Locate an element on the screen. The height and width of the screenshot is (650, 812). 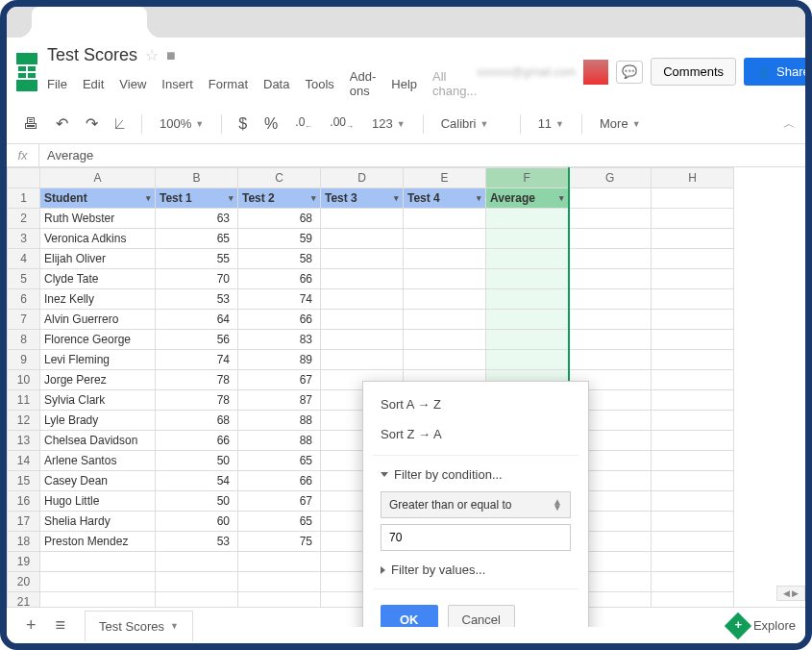
column-header: D is located at coordinates (362, 179).